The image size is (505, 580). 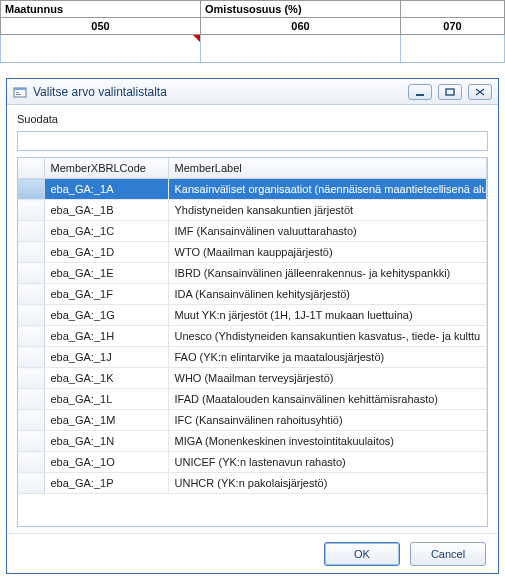 I want to click on cell-label: WHO (Maailman terveysjärjestö), so click(x=328, y=378).